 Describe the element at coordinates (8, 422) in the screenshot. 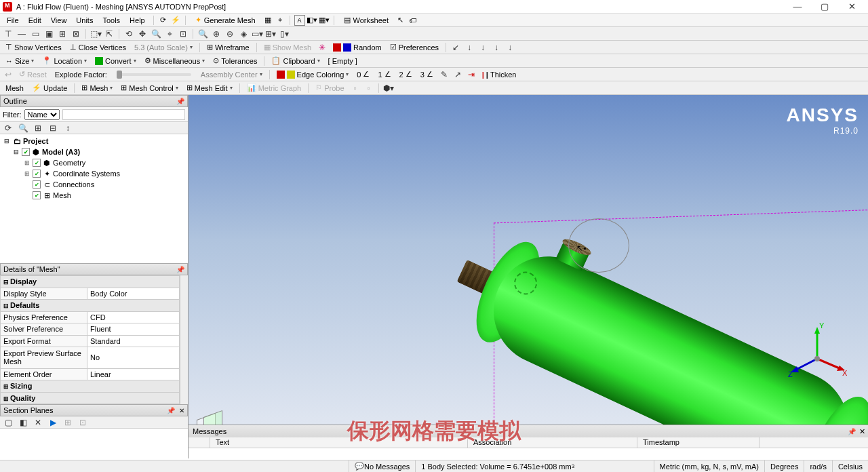

I see `sp-new-icon: ▢` at that location.